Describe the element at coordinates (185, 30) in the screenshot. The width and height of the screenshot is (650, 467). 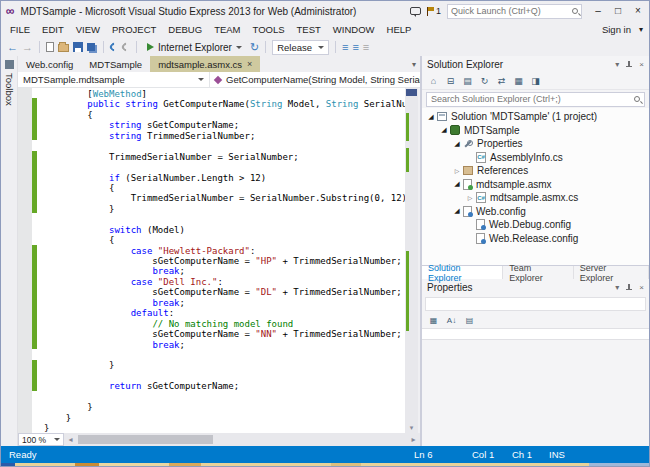
I see `menu-debug: DEBUG` at that location.